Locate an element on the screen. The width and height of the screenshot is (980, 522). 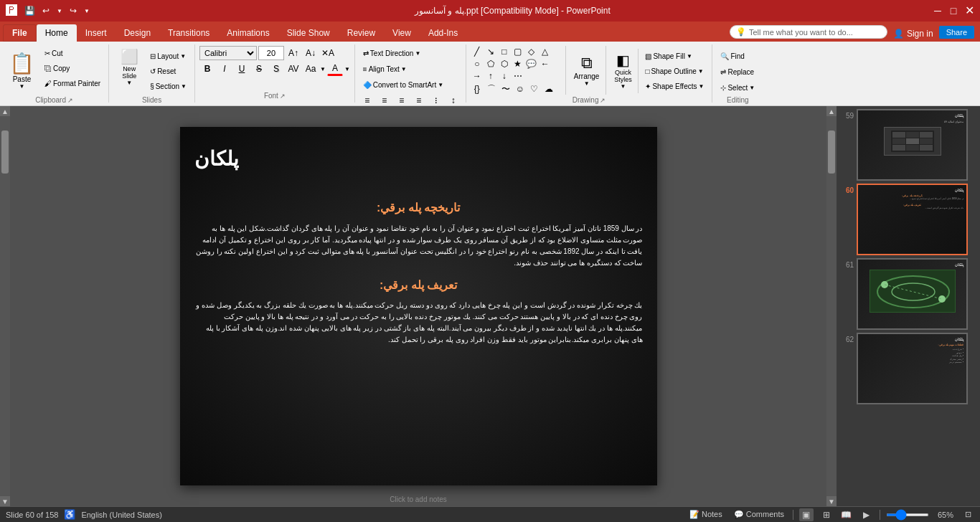
thumbnail-60: 60 پلکان تاريخچه پله برقي: در سال 1859 ن… is located at coordinates (908, 219).